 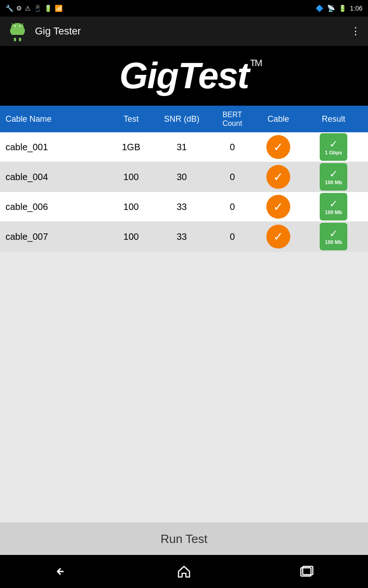 I want to click on app-title: Gig Tester, so click(x=193, y=31).